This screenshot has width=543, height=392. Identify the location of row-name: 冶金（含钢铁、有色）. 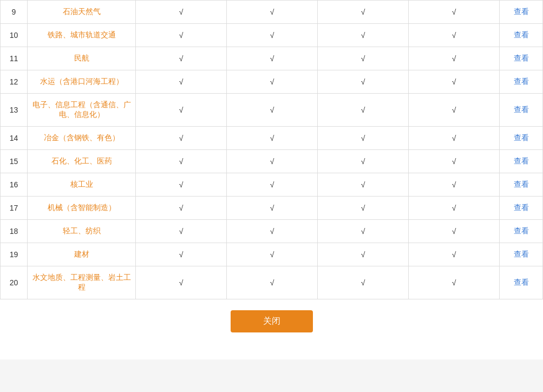
(82, 139).